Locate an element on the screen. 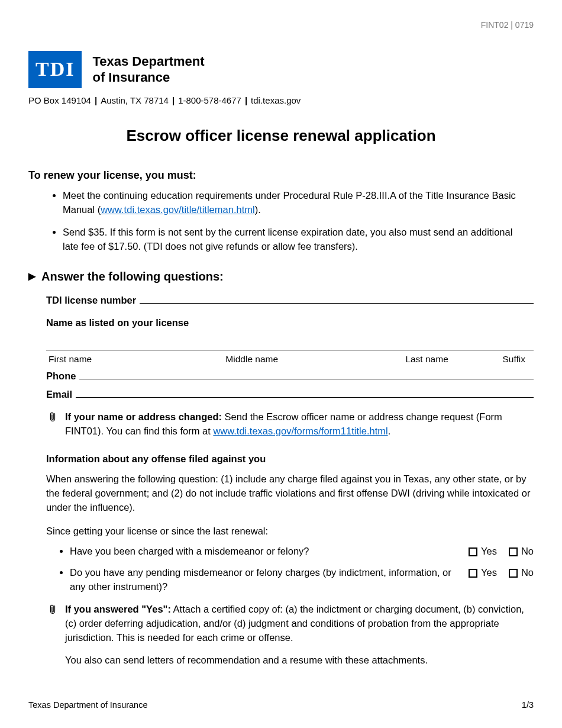 This screenshot has height=728, width=562. document-header: TDI Texas Department of Insurance is located at coordinates (281, 70).